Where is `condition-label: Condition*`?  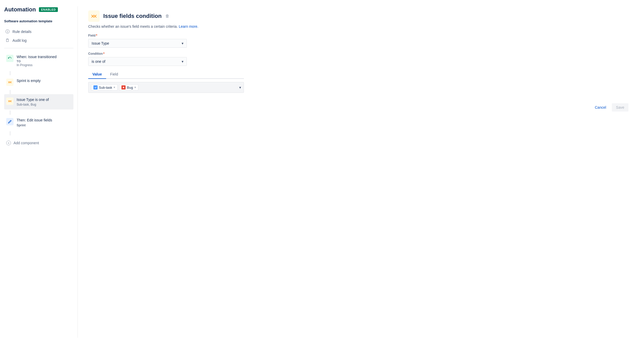 condition-label: Condition* is located at coordinates (138, 54).